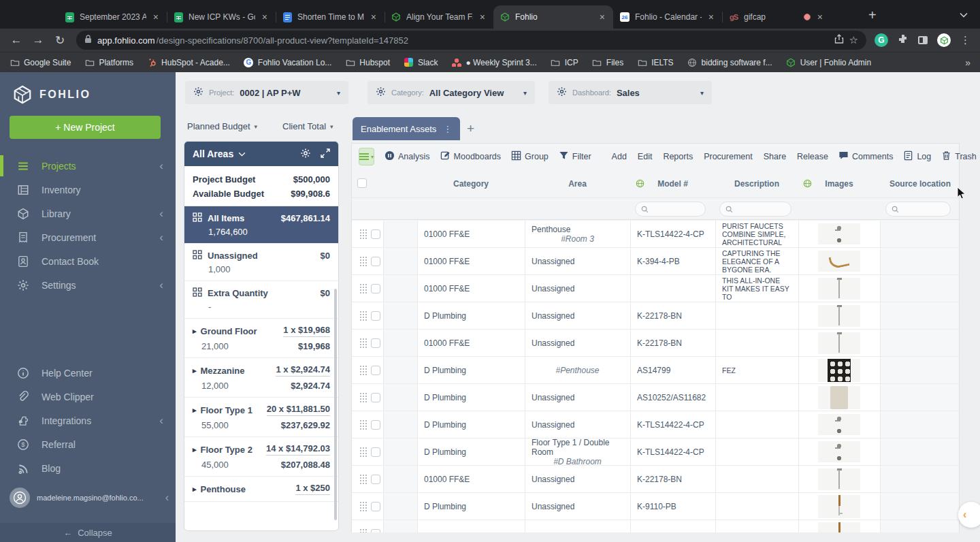 The image size is (980, 542). What do you see at coordinates (88, 468) in the screenshot?
I see `sidebar-item-blog: Blog ‹` at bounding box center [88, 468].